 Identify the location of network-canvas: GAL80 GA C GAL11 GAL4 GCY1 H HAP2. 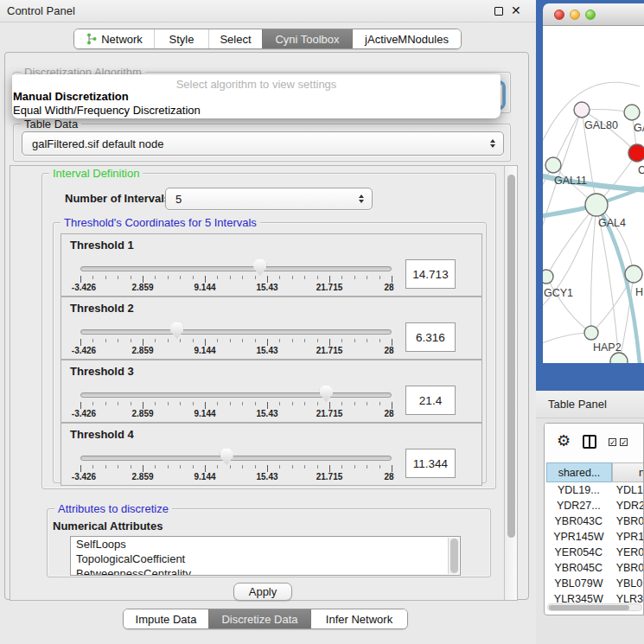
(593, 194).